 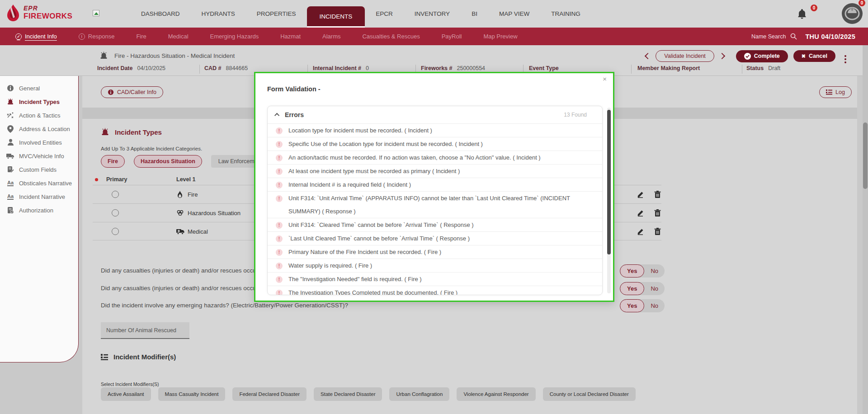 What do you see at coordinates (115, 68) in the screenshot?
I see `field-label: Incident Date` at bounding box center [115, 68].